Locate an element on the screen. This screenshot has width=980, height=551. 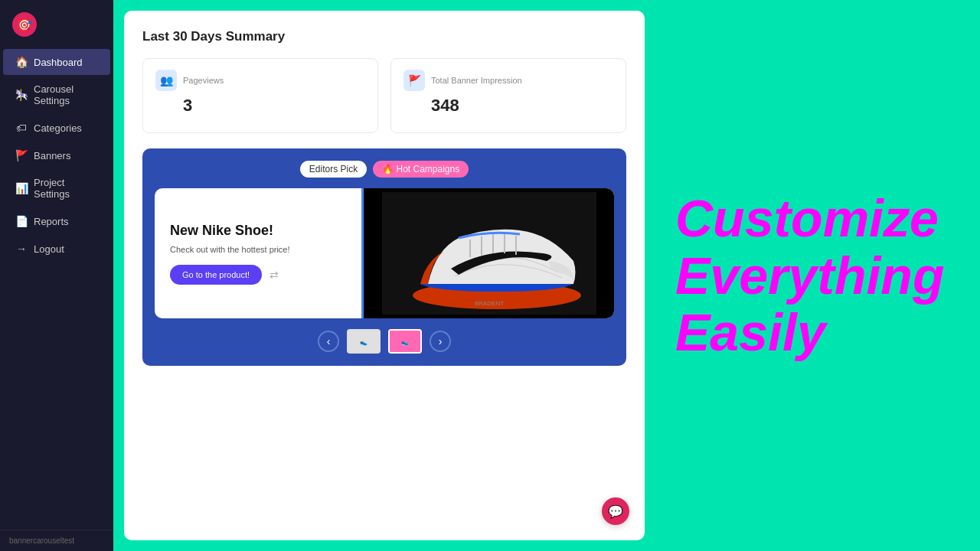
stat-value-impressions: 348 is located at coordinates (522, 106).